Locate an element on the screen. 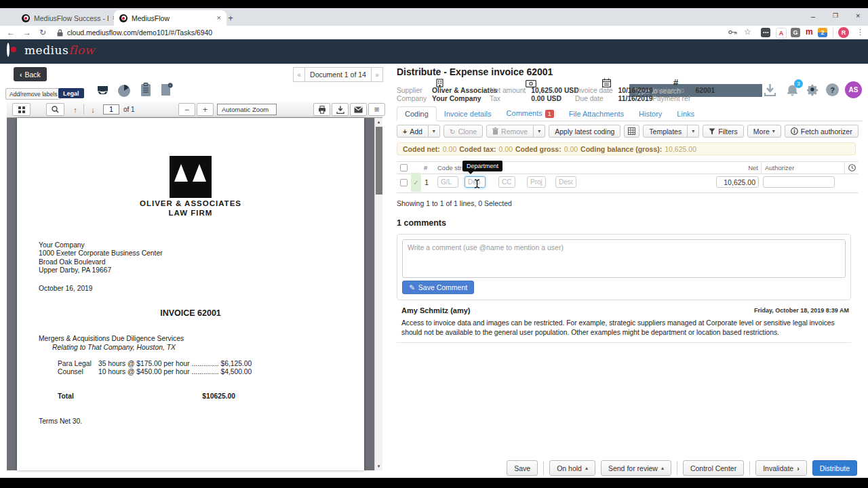 This screenshot has width=868, height=488. on-hold-button: On hold▴ is located at coordinates (572, 468).